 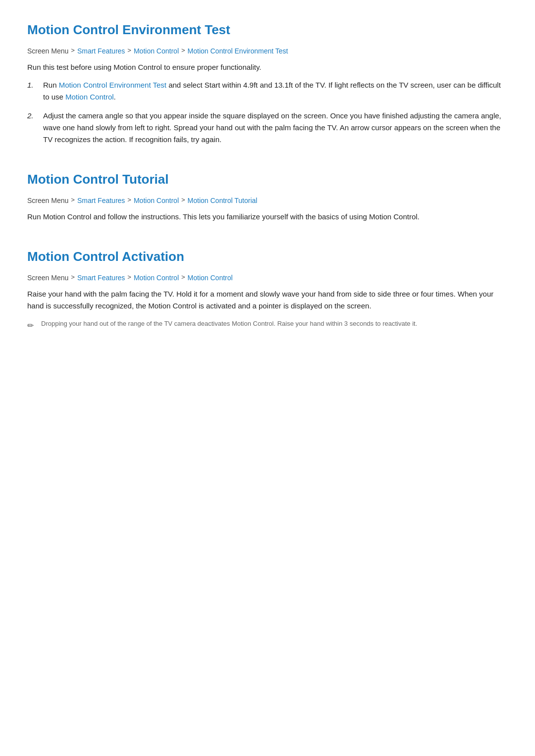 I want to click on breadcrumb1-smart-features: Smart Features, so click(x=101, y=51).